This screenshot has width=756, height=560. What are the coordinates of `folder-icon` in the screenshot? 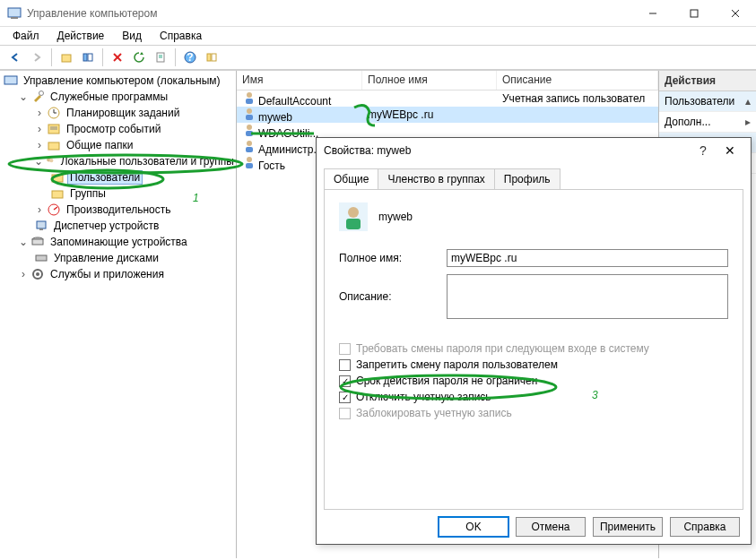 It's located at (57, 194).